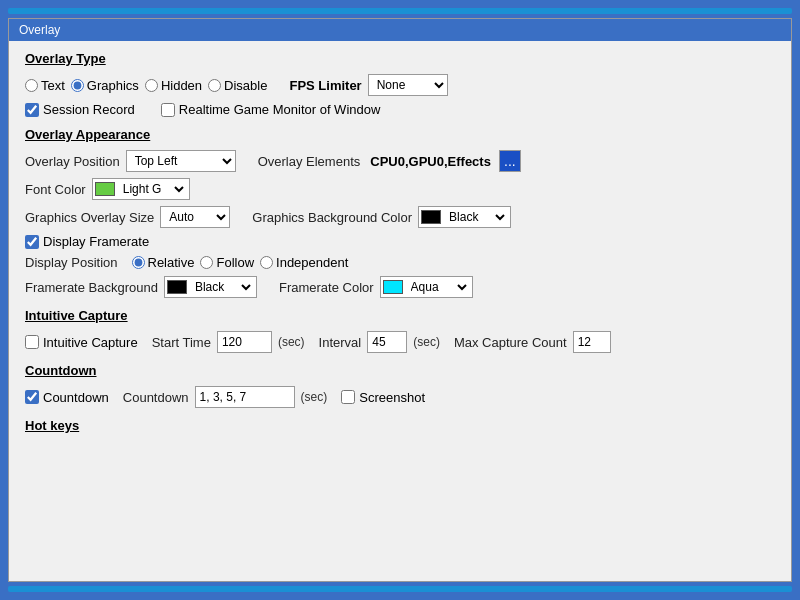  I want to click on screenshot-checkbox-label: Screenshot, so click(383, 398).